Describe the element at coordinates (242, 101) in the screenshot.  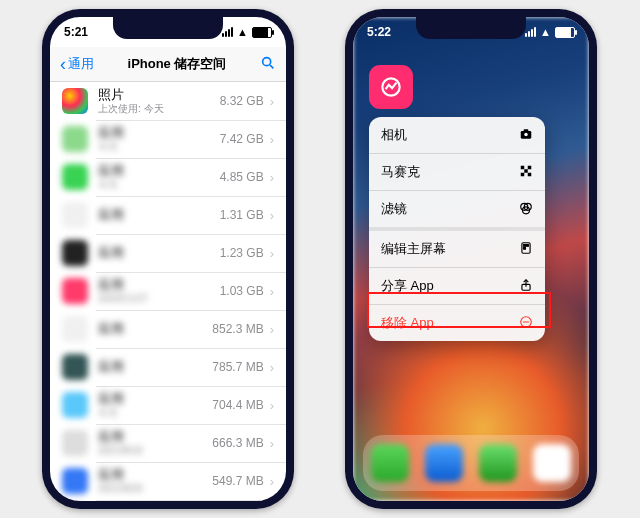
I see `app-size: 8.32 GB` at that location.